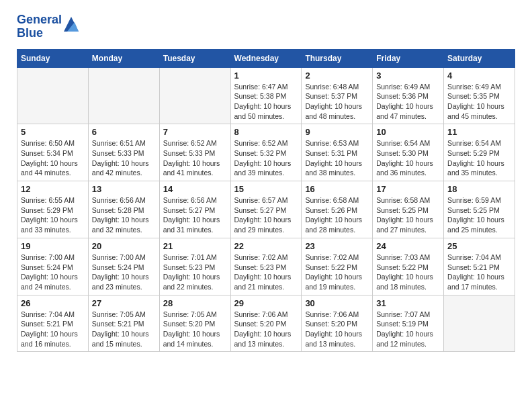  I want to click on calendar-week-row: 5Sunrise: 6:50 AMSunset: 5:34 PMDaylight…, so click(266, 153).